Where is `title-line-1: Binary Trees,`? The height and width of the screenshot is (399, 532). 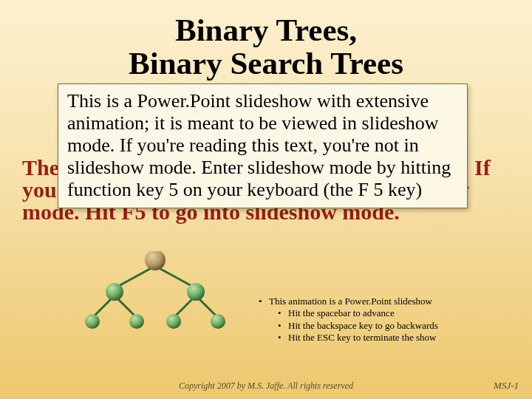 title-line-1: Binary Trees, is located at coordinates (266, 30).